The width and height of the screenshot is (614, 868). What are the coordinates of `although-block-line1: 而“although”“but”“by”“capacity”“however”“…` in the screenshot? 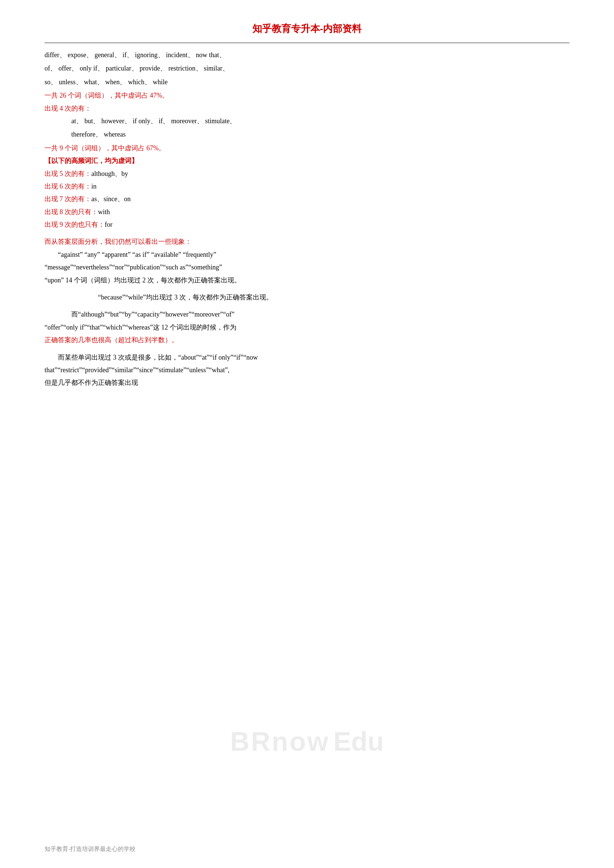 It's located at (307, 315).